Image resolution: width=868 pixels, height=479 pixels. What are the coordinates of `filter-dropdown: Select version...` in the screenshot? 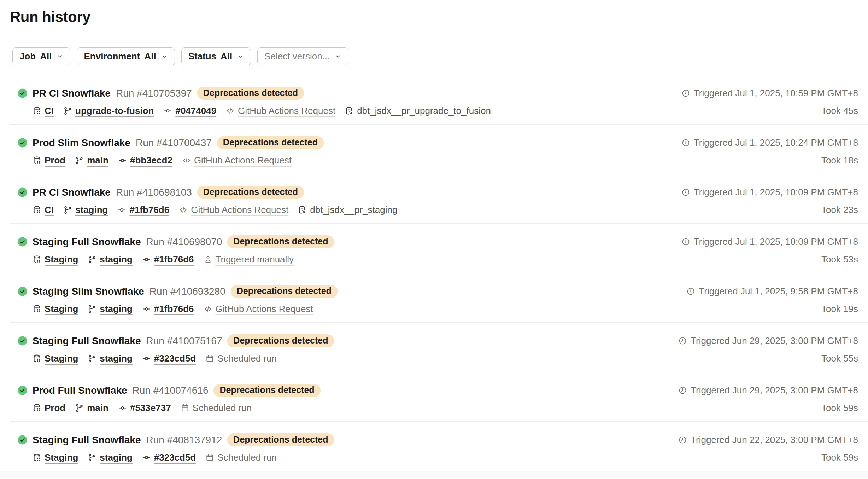 It's located at (303, 57).